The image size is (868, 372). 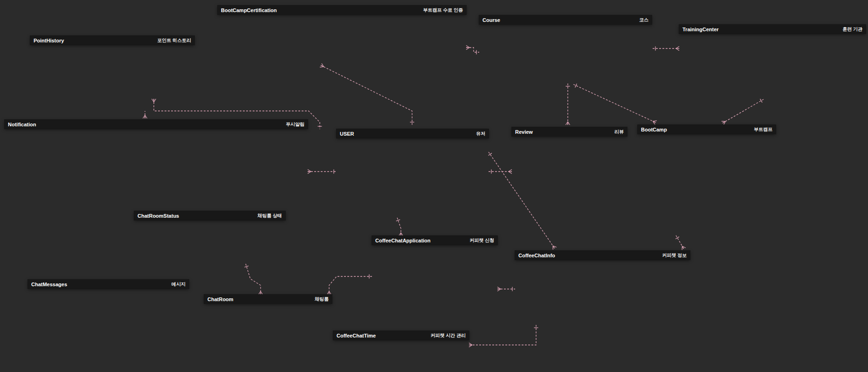 I want to click on table-header: BootCampCertification부트캠프 수료 인증, so click(x=342, y=10).